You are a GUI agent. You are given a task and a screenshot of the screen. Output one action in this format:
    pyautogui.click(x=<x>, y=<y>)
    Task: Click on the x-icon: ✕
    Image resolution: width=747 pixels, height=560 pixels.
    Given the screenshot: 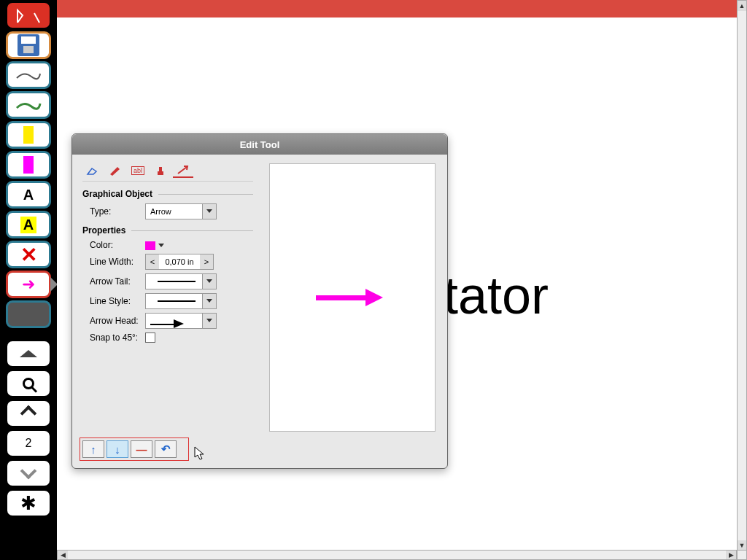 What is the action you would take?
    pyautogui.click(x=29, y=255)
    